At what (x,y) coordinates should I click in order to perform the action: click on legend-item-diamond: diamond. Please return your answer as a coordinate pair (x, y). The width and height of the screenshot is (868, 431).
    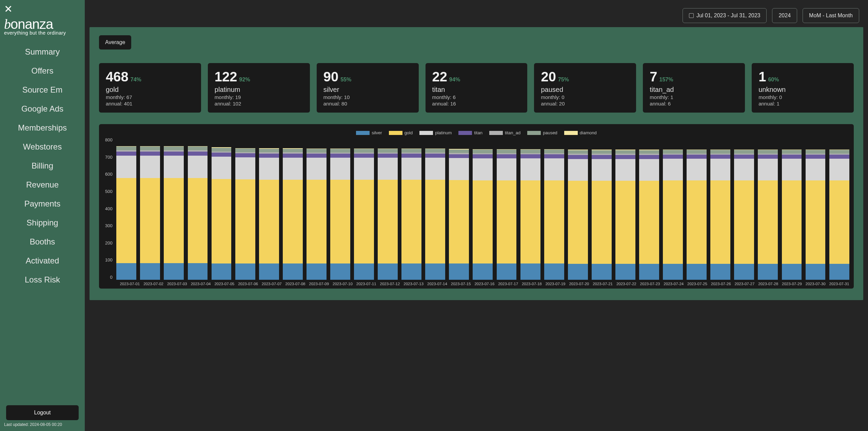
    Looking at the image, I should click on (580, 133).